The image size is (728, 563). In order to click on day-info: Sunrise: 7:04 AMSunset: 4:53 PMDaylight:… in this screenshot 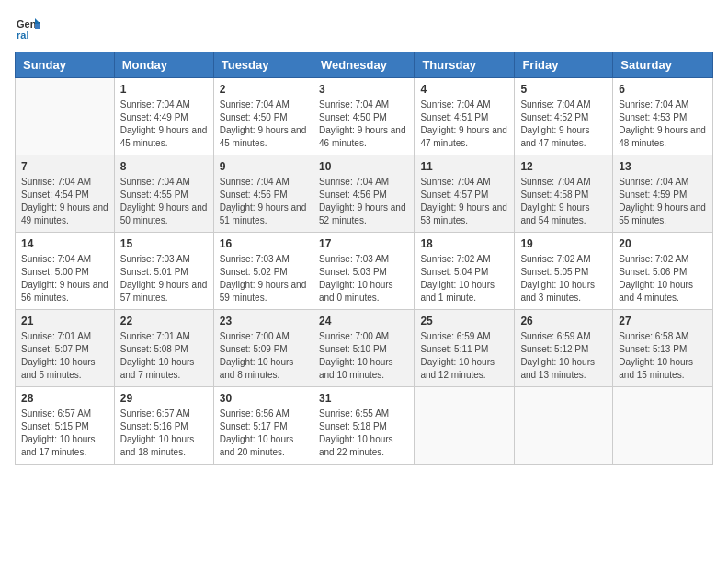, I will do `click(663, 124)`.